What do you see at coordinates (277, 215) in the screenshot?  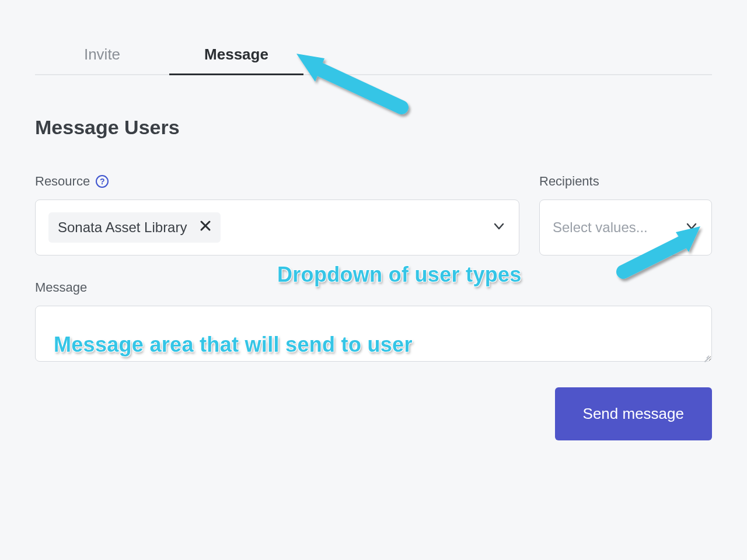 I see `field-resource: Resource ? Sonata Asset Library` at bounding box center [277, 215].